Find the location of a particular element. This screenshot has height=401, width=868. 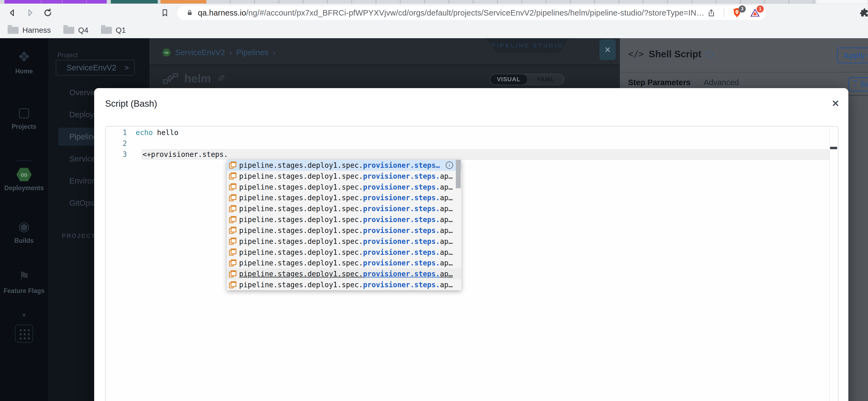

module-label: Builds is located at coordinates (24, 241).